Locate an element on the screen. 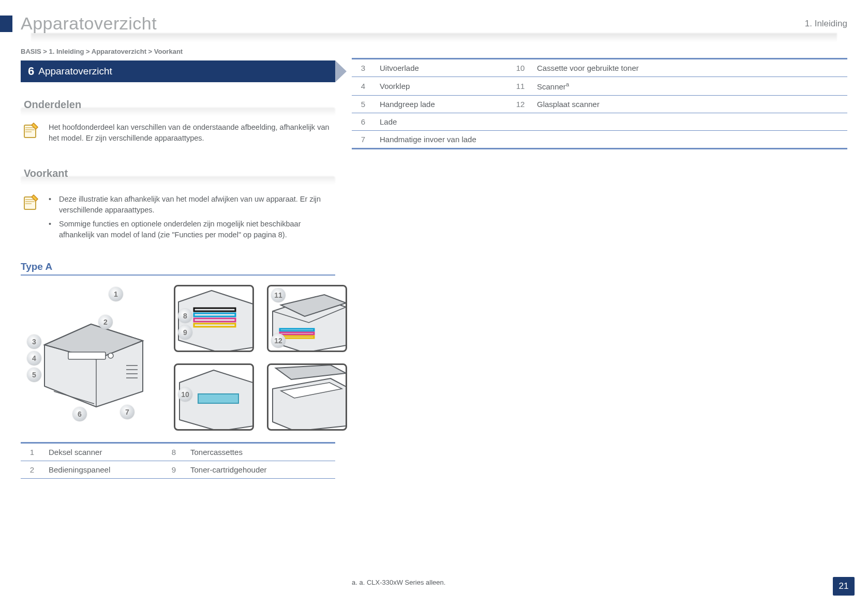  callout-11: 11 is located at coordinates (278, 295).